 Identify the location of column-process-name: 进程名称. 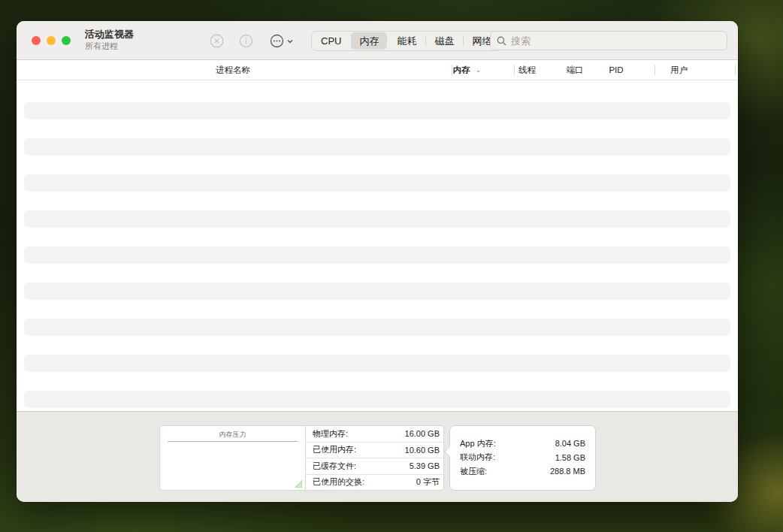
(226, 70).